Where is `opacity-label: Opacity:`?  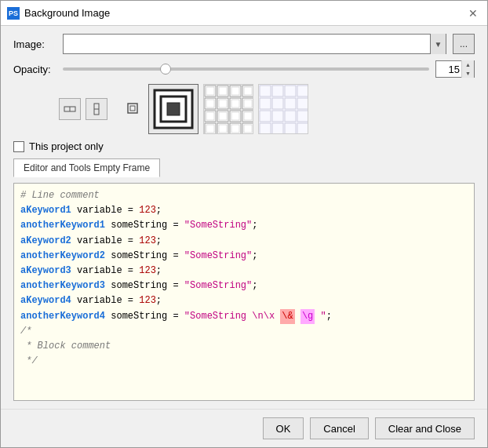
opacity-label: Opacity: is located at coordinates (35, 69).